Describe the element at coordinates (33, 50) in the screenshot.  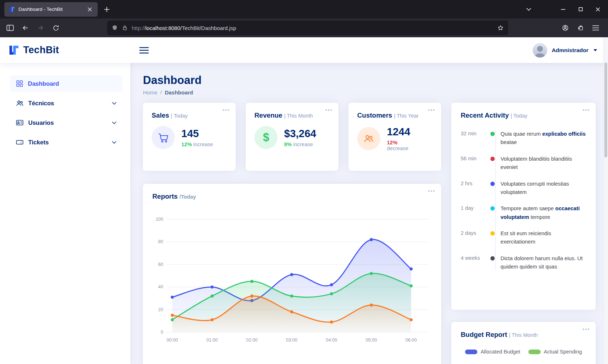
I see `brand-logo: TechBit` at that location.